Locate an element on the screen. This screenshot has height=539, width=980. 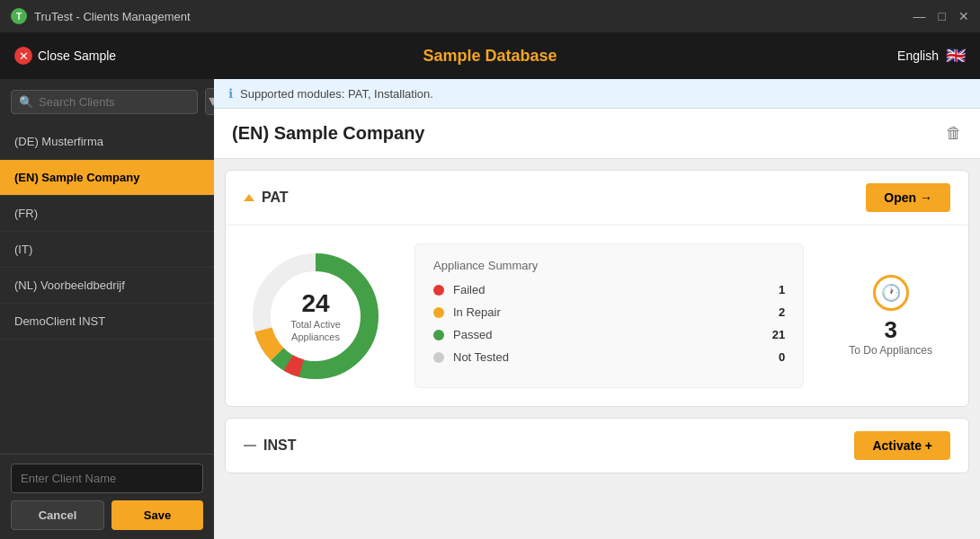
minimize-button: — is located at coordinates (920, 16).